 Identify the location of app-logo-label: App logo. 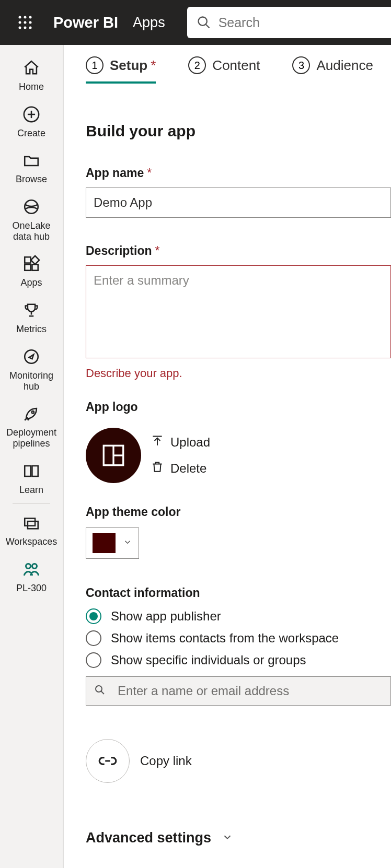
(238, 407).